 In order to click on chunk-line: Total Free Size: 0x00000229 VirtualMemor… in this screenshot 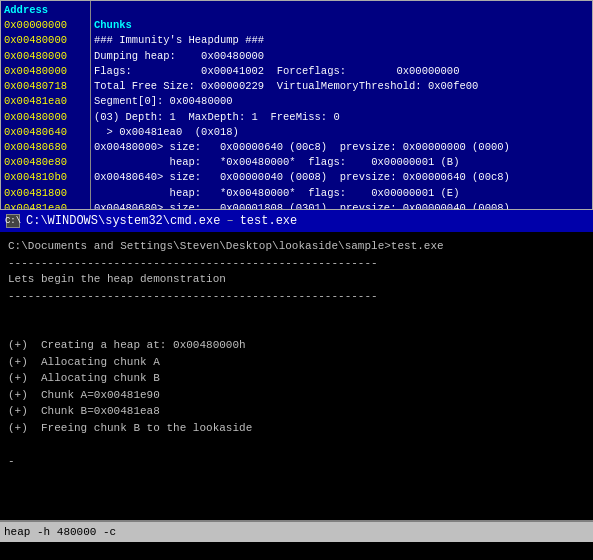, I will do `click(286, 86)`.